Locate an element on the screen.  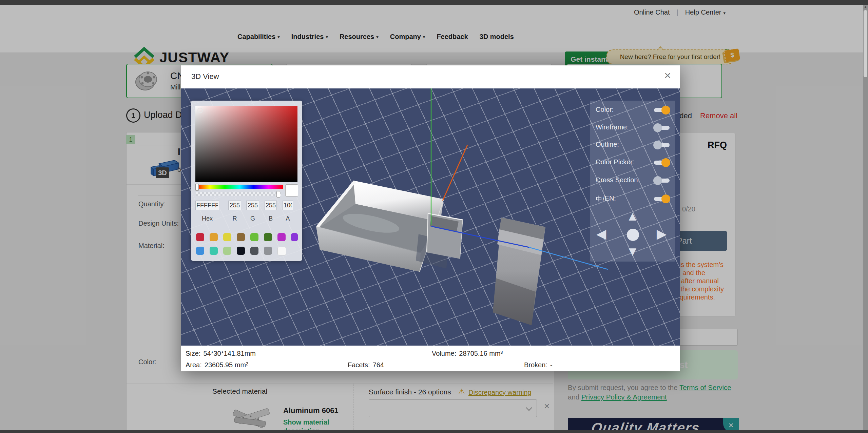
viewer-controls-panel: Color: Wireframe: Outline: Color Picker:… is located at coordinates (633, 181).